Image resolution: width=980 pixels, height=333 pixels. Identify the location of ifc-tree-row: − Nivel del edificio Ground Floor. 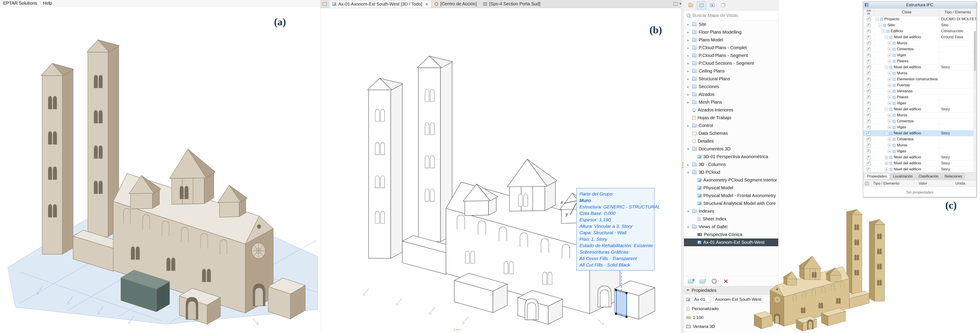
(920, 37).